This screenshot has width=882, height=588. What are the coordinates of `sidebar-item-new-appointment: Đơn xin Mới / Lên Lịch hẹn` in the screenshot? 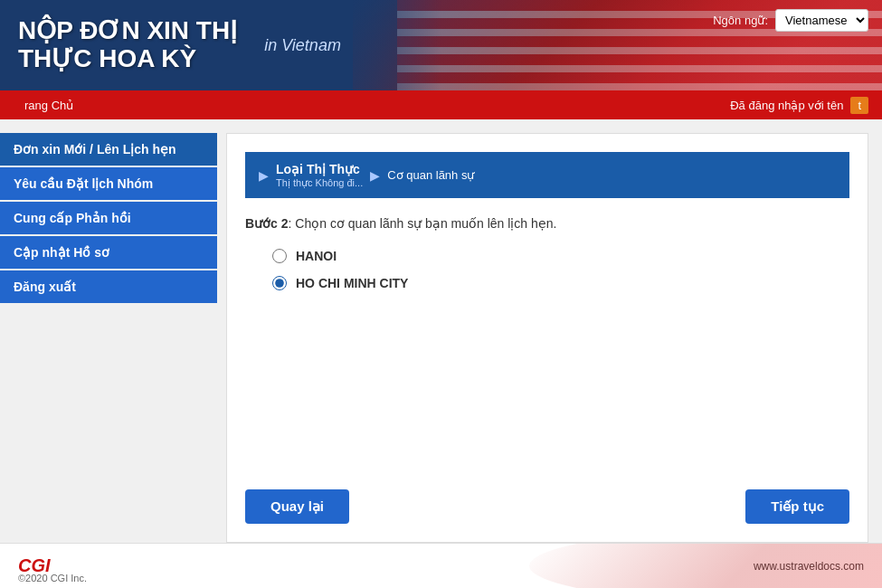 It's located at (109, 149).